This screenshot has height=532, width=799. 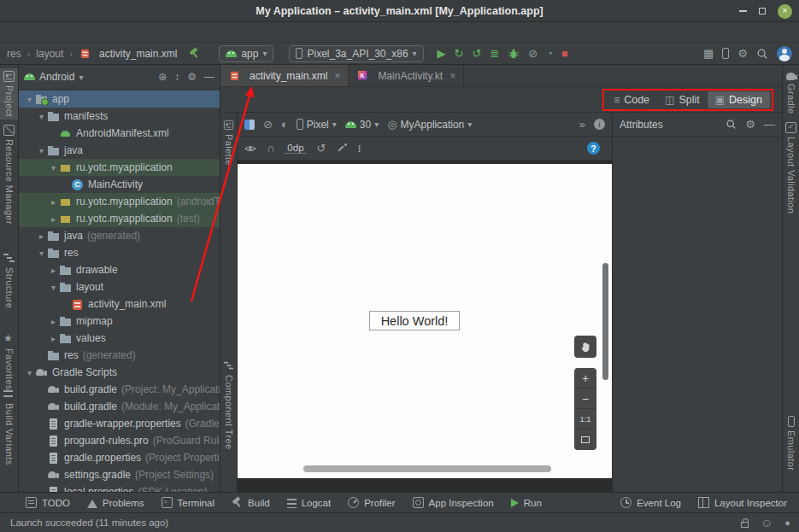 What do you see at coordinates (791, 443) in the screenshot?
I see `tool-window-button: Emulator` at bounding box center [791, 443].